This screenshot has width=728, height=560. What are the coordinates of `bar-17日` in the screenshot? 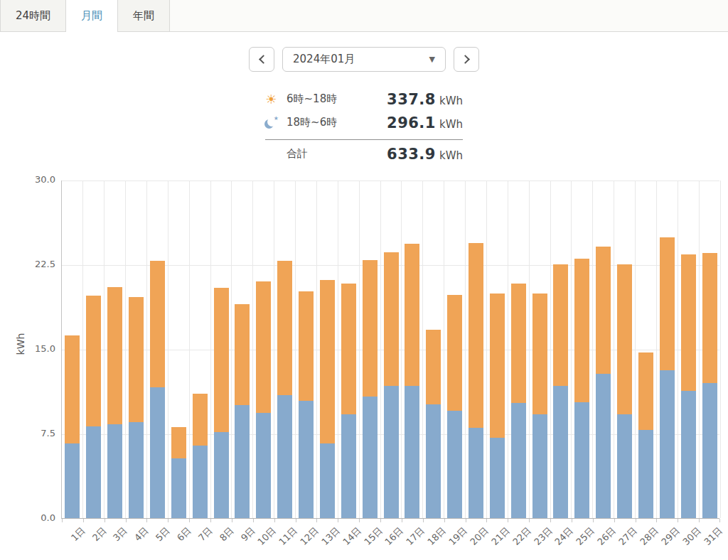 It's located at (412, 381).